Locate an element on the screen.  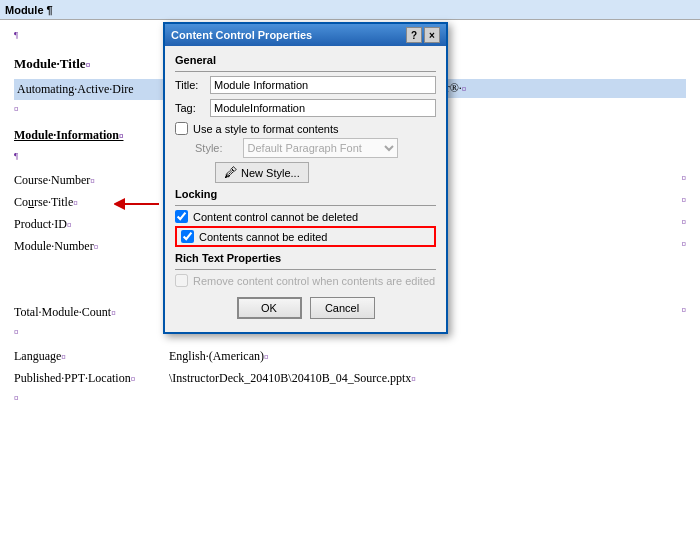
title-label: Title: is located at coordinates (192, 85).